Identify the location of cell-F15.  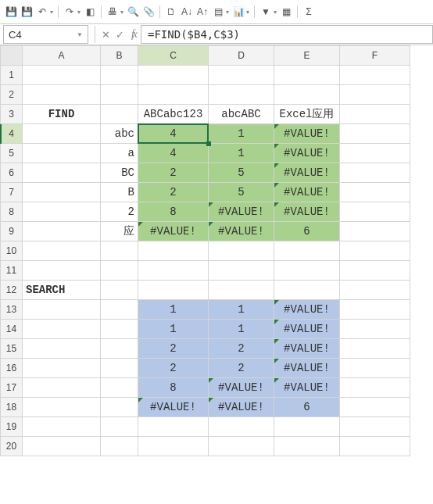
(375, 349).